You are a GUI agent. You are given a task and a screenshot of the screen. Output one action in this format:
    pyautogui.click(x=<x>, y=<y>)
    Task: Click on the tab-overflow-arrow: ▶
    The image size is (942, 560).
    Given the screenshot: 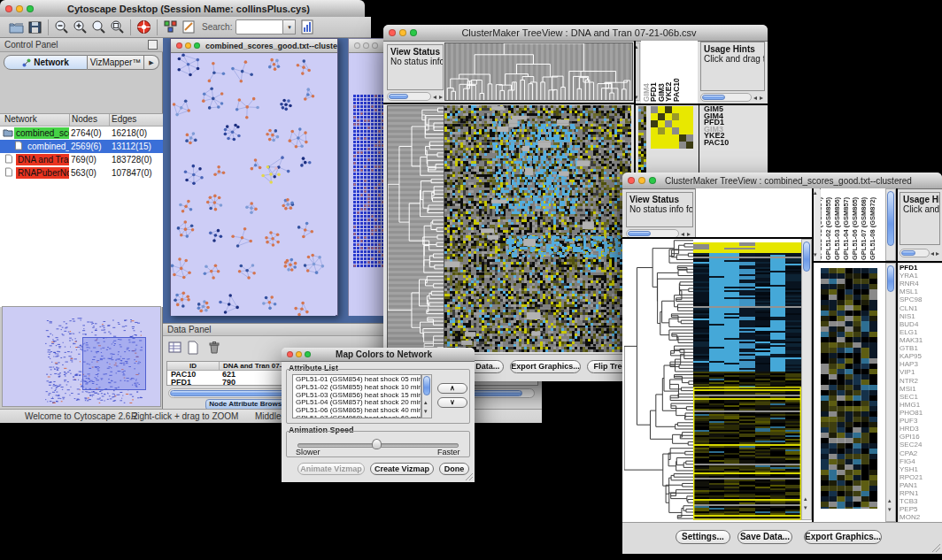 What is the action you would take?
    pyautogui.click(x=152, y=62)
    